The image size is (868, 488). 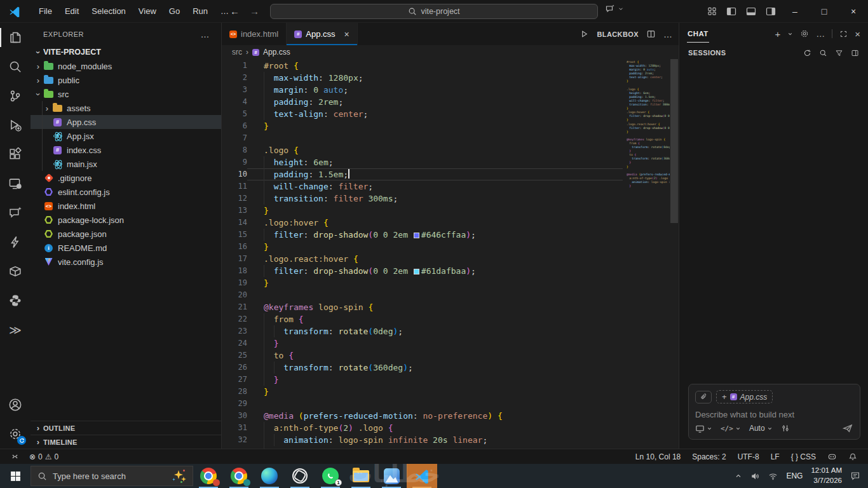 I want to click on tab-index.html: <>index.html, so click(x=254, y=34).